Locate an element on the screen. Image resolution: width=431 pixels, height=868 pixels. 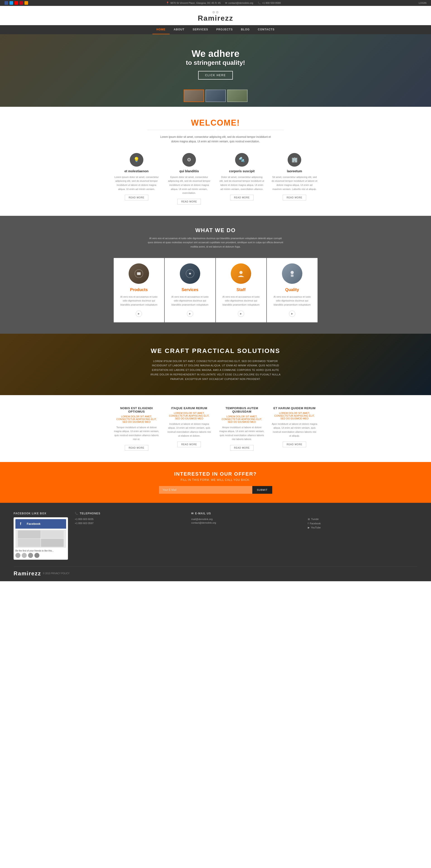
footer-fb-box: f Facebook Be the first of your friends … is located at coordinates (41, 538).